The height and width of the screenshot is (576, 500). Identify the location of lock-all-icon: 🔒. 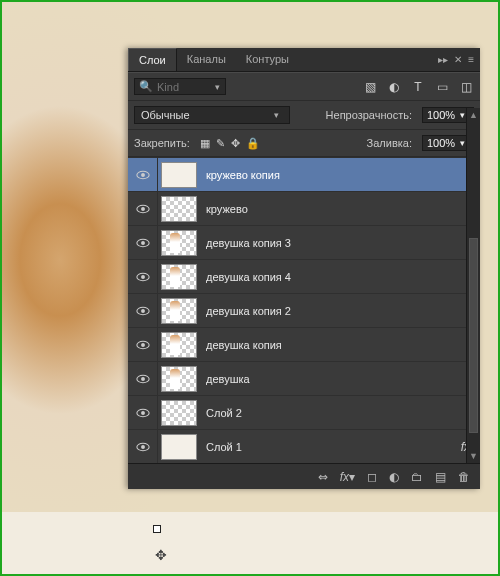
(253, 144).